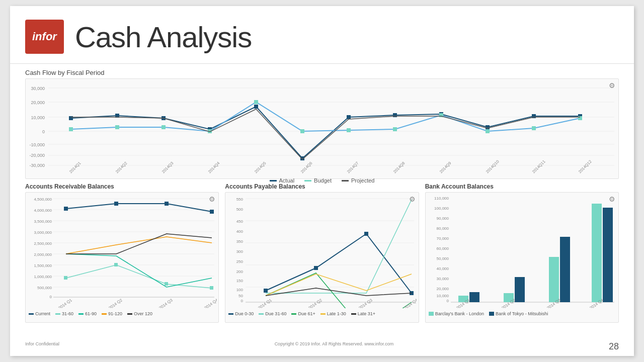 This screenshot has height=362, width=644. What do you see at coordinates (122, 257) in the screenshot?
I see `ar-chart-card: ⚙ 4,500,000 4,000,000 3,500,000 3,000,00…` at bounding box center [122, 257].